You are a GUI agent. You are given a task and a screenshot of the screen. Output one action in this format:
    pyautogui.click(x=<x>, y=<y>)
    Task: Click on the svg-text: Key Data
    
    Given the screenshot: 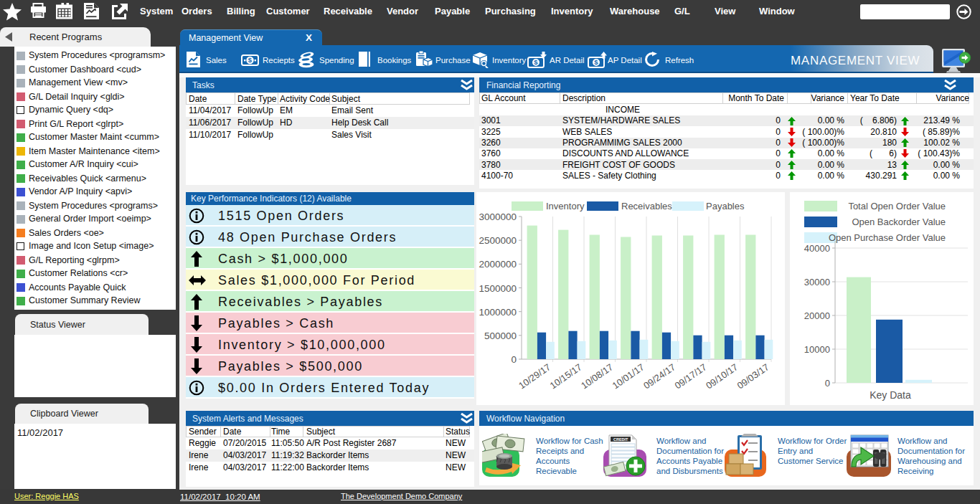 What is the action you would take?
    pyautogui.click(x=890, y=395)
    